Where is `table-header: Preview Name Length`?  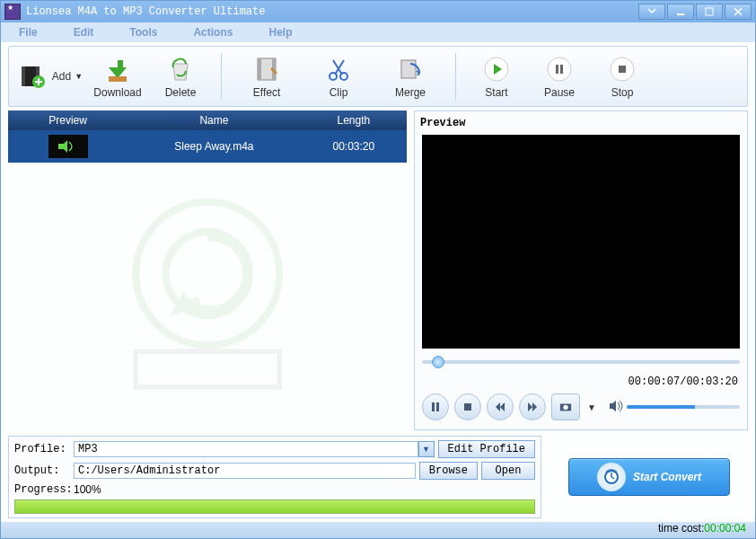
table-header: Preview Name Length is located at coordinates (207, 120).